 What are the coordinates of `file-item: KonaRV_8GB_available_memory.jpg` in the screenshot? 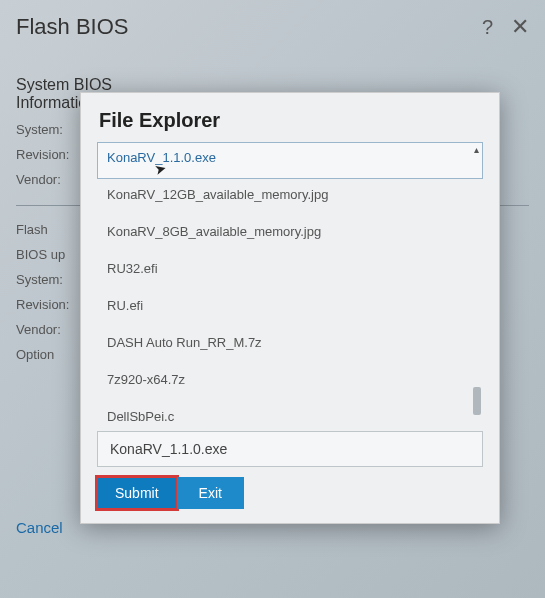 It's located at (290, 234).